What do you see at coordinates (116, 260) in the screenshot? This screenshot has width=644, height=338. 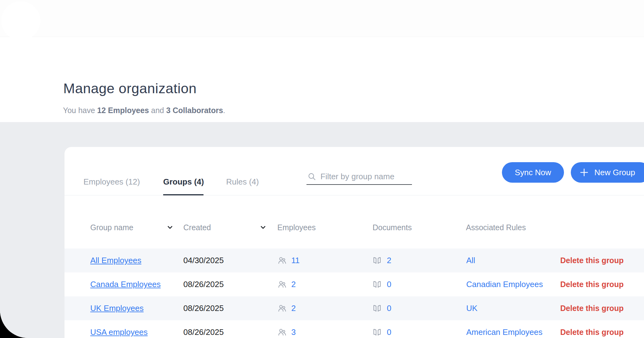 I see `group-name-link: All Employees` at bounding box center [116, 260].